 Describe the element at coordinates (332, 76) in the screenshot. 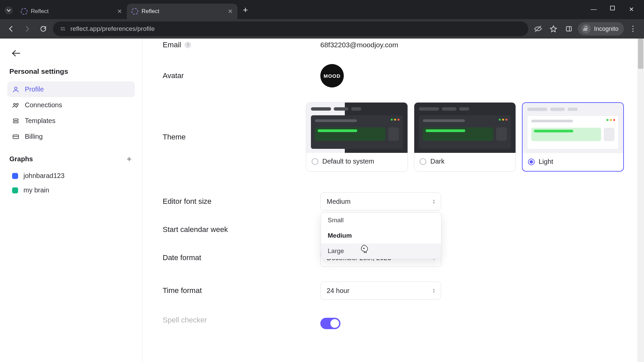

I see `avatar-text: MOOD` at that location.